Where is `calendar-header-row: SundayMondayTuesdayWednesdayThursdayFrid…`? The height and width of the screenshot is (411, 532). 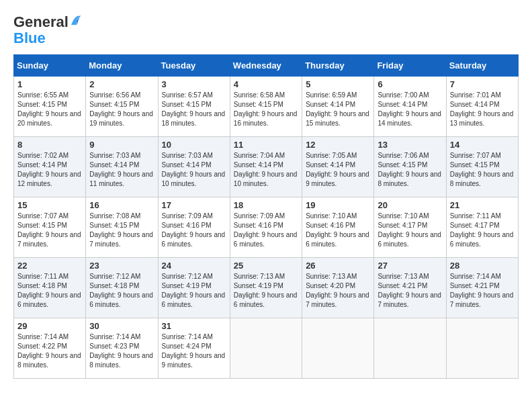 calendar-header-row: SundayMondayTuesdayWednesdayThursdayFrid… is located at coordinates (266, 65).